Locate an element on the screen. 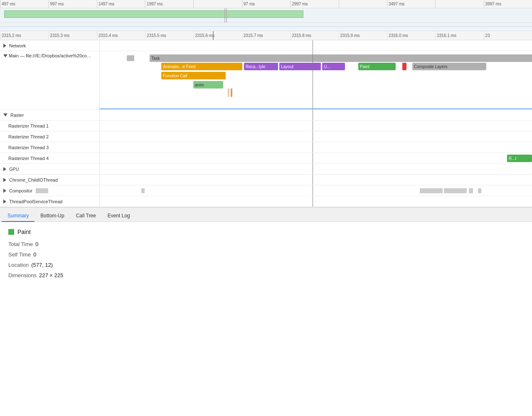  rasterizer-4-text: Rasterizer Thread 4 is located at coordinates (28, 158).